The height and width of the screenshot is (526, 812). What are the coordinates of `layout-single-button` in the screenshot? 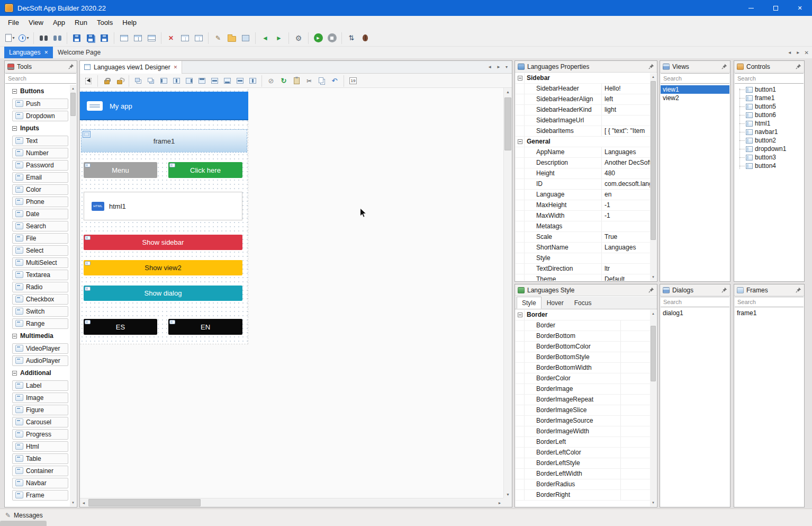 It's located at (124, 38).